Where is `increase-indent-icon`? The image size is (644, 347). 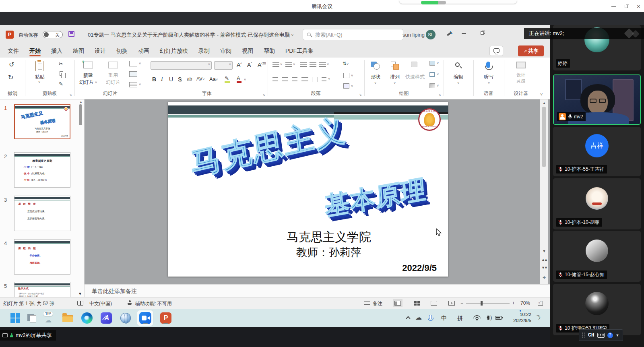 increase-indent-icon is located at coordinates (313, 65).